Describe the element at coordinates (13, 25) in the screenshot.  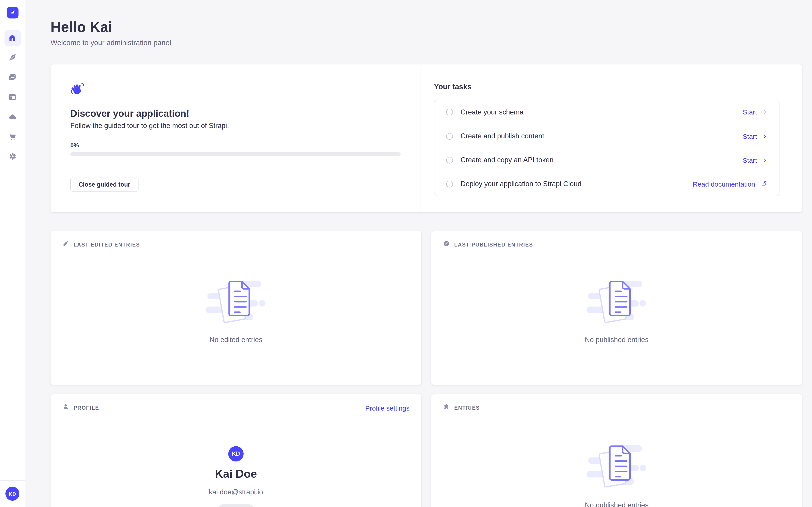
I see `sidebar-divider` at that location.